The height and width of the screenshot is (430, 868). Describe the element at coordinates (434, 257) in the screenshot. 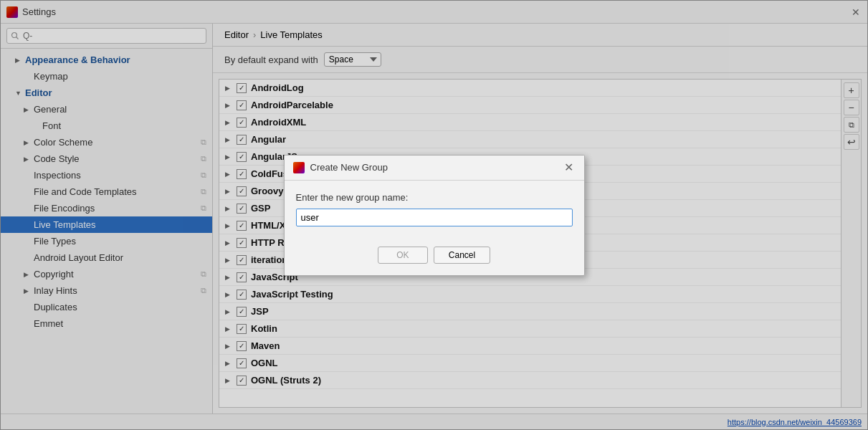

I see `dialog-buttons: OK Cancel` at that location.